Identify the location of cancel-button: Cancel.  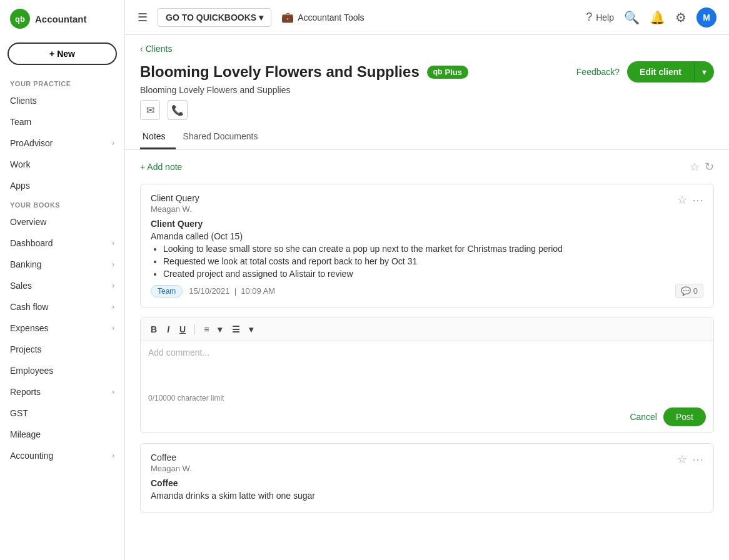
(643, 417).